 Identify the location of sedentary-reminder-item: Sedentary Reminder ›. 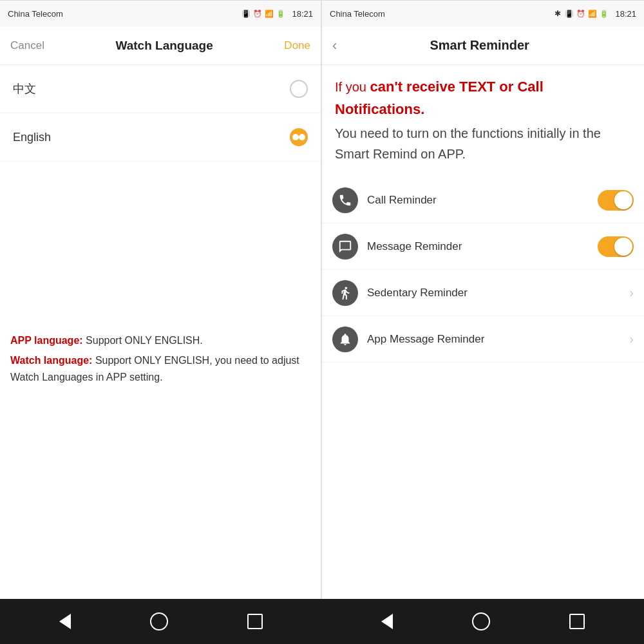
(483, 293).